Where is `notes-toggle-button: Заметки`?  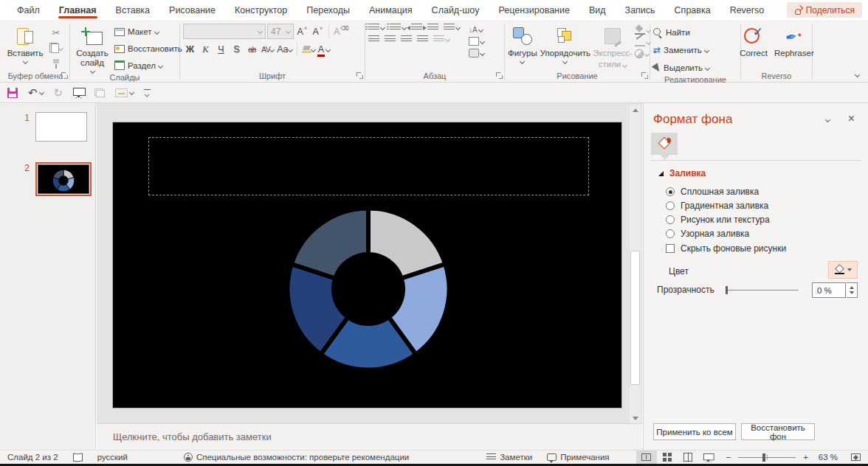 notes-toggle-button: Заметки is located at coordinates (509, 457).